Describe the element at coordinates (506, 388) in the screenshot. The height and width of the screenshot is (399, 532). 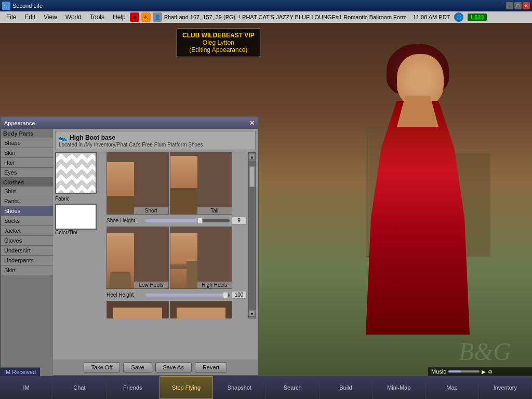
I see `taskbar-inventory-button: Inventory` at that location.